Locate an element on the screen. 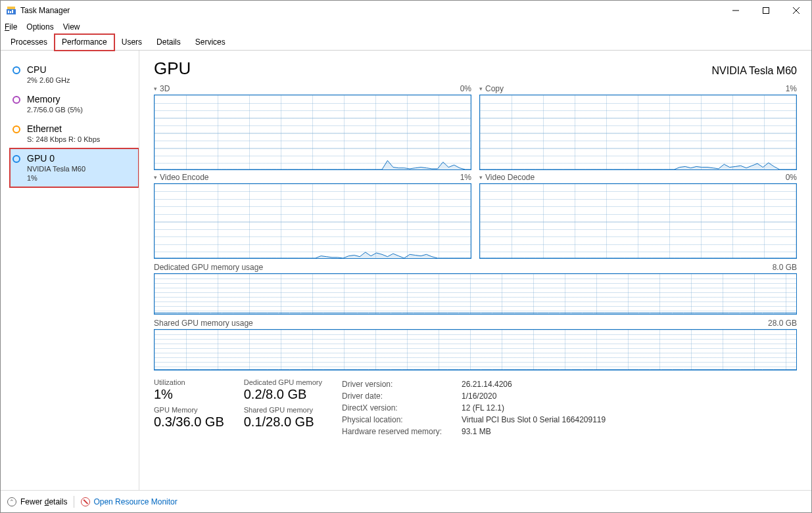 This screenshot has width=812, height=513. sidebar-item-memory: Memory 2.7/56.0 GB (5%) is located at coordinates (74, 104).